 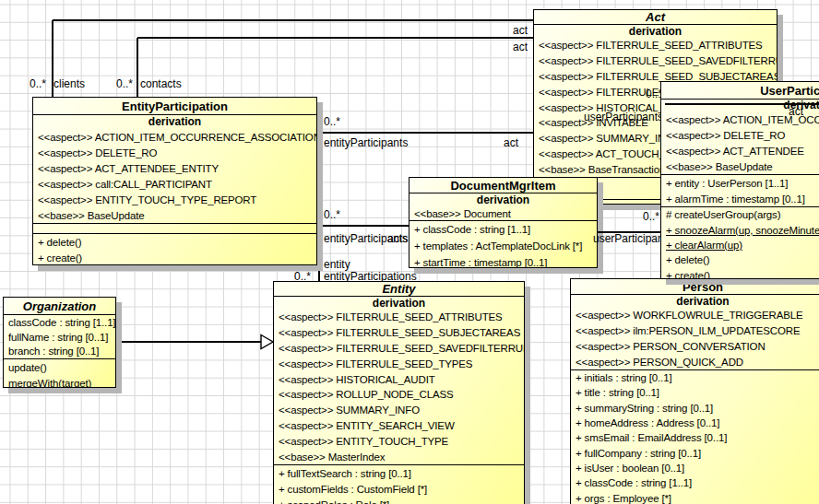 I want to click on attribute-row: + isUser : boolean [0..1], so click(x=695, y=468).